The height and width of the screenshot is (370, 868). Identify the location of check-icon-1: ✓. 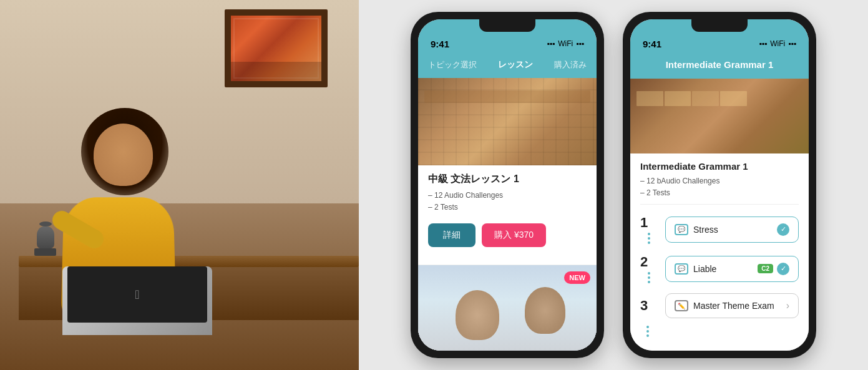
(783, 230).